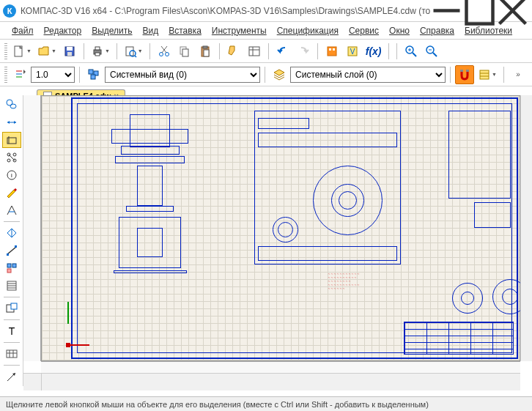  What do you see at coordinates (32, 229) in the screenshot?
I see `vertical-ruler` at bounding box center [32, 229].